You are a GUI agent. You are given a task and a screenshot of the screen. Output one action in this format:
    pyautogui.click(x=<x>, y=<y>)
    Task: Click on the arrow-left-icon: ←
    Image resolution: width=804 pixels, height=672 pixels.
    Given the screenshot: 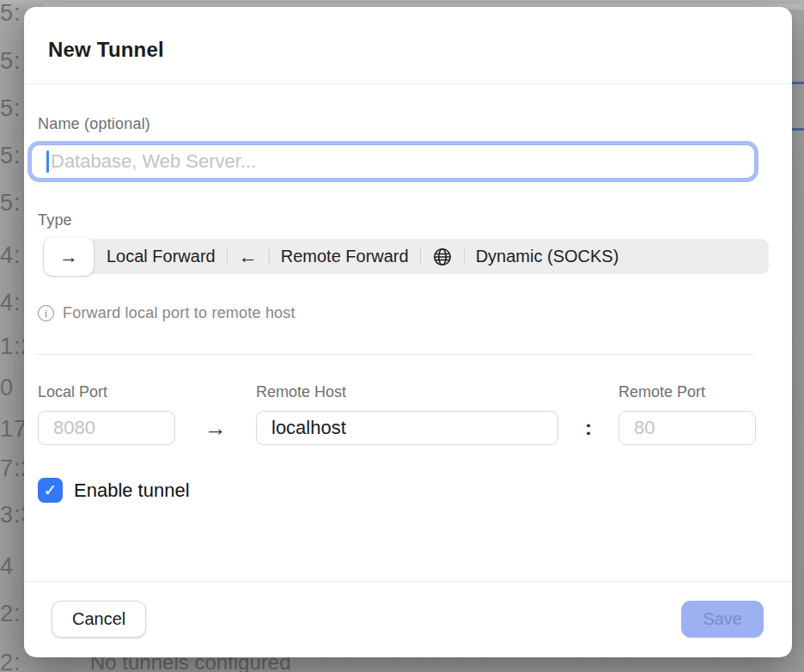 What is the action you would take?
    pyautogui.click(x=248, y=257)
    